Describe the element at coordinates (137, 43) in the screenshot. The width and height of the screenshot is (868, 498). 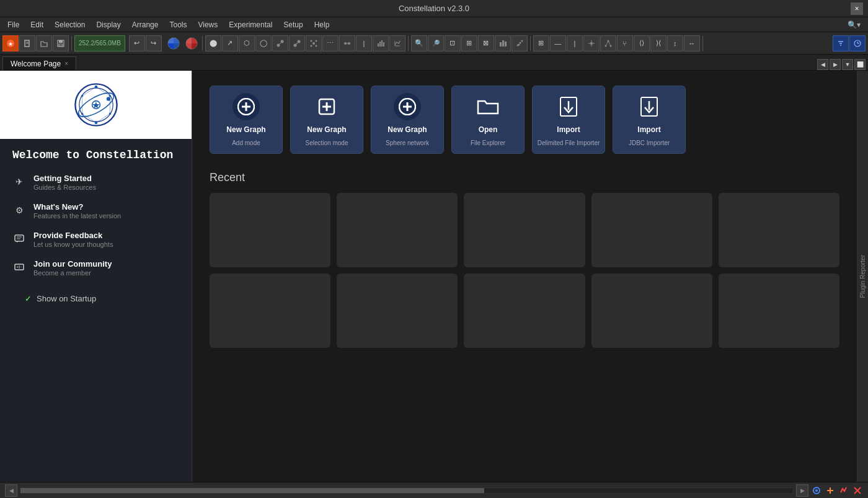
I see `toolbar-undo: ↩` at that location.